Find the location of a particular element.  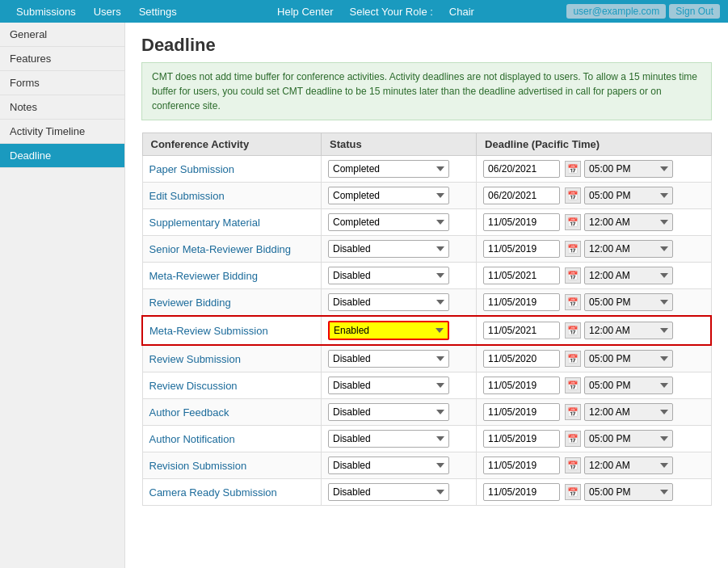

table-row: Author NotificationDisabledEnabledComple… is located at coordinates (427, 440).